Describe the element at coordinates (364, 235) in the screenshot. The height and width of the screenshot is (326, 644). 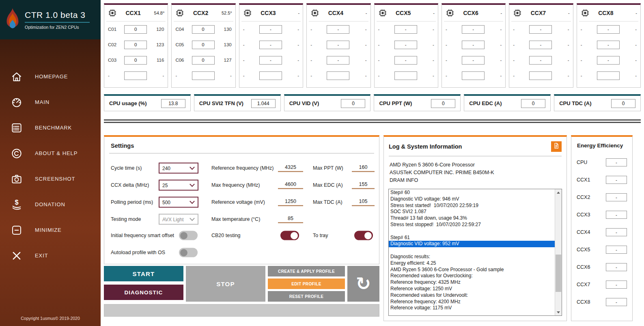
I see `to-tray-toggle` at that location.